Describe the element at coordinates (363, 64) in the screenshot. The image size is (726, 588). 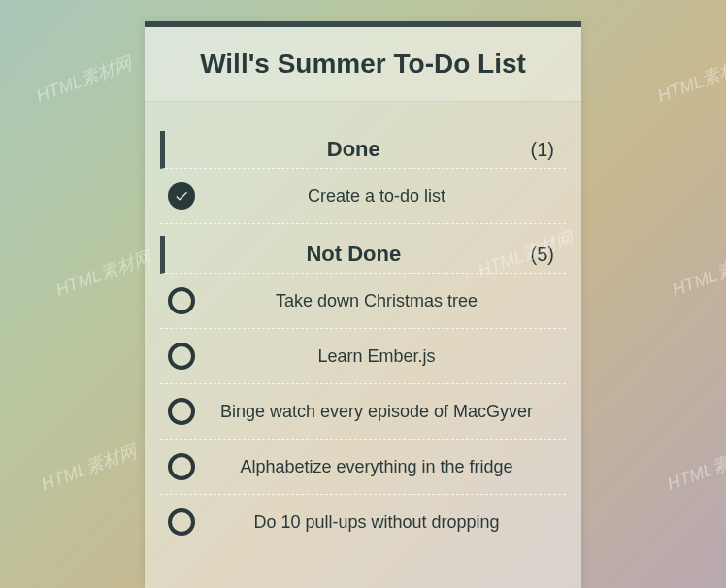
I see `page-title: Will's Summer To-Do List` at that location.